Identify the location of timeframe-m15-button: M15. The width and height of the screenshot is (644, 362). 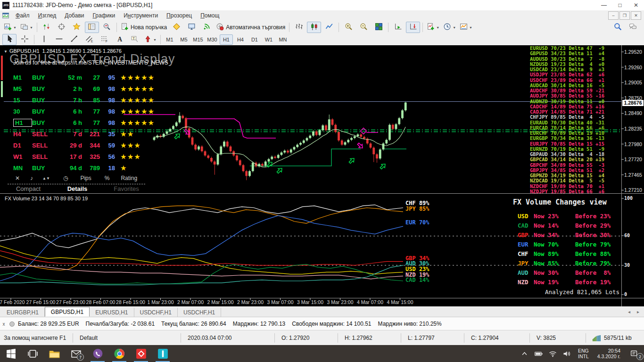
(198, 40).